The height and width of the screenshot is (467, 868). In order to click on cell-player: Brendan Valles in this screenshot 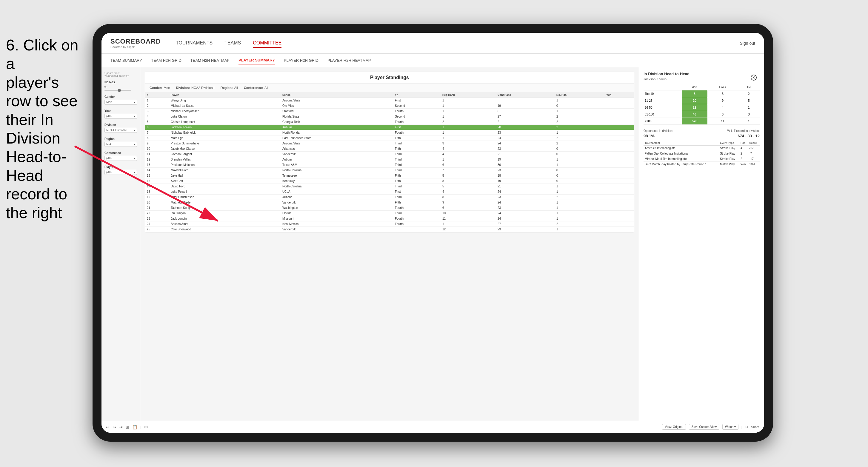, I will do `click(225, 160)`.